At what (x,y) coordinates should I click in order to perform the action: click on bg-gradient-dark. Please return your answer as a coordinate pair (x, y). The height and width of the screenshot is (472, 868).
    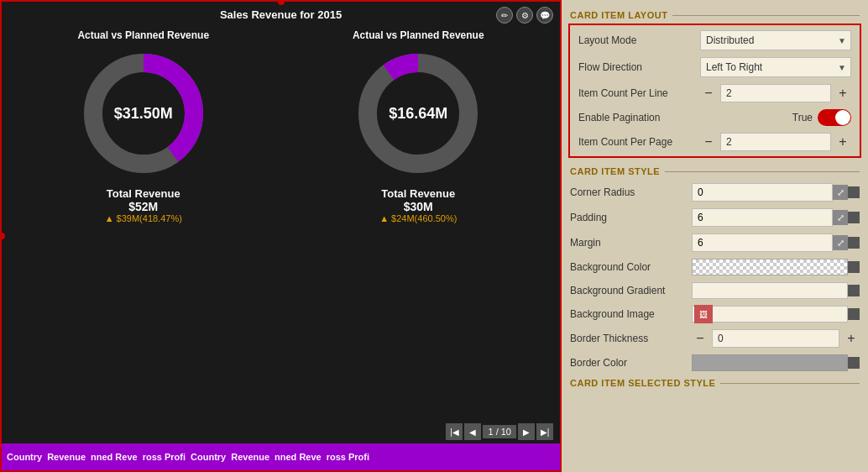
    Looking at the image, I should click on (854, 291).